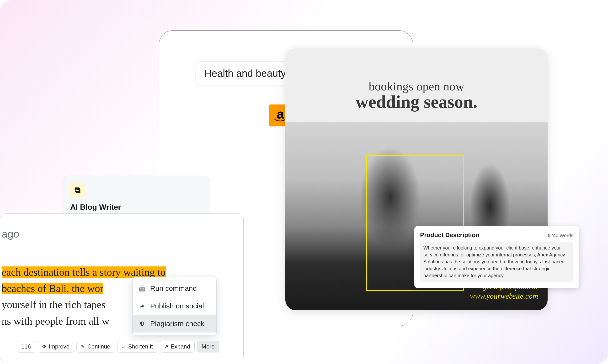 This screenshot has height=364, width=608. What do you see at coordinates (133, 272) in the screenshot?
I see `editor-line1-hl2: story waiting to` at bounding box center [133, 272].